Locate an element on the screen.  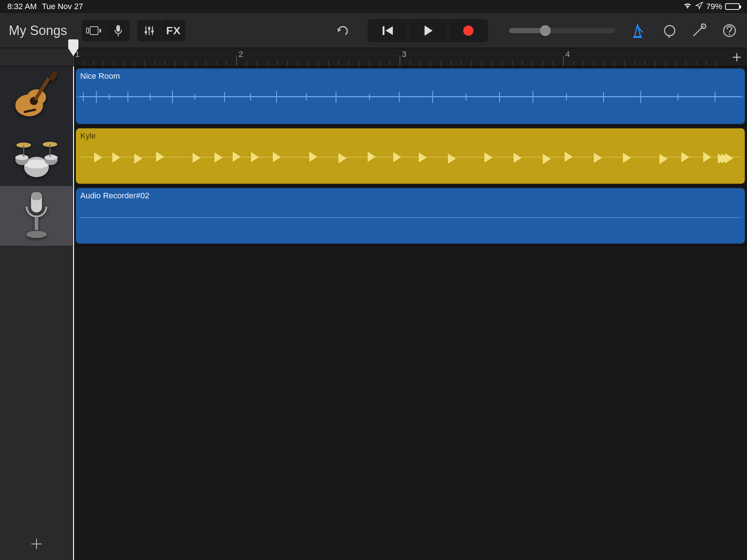
ruler-corner is located at coordinates (36, 57).